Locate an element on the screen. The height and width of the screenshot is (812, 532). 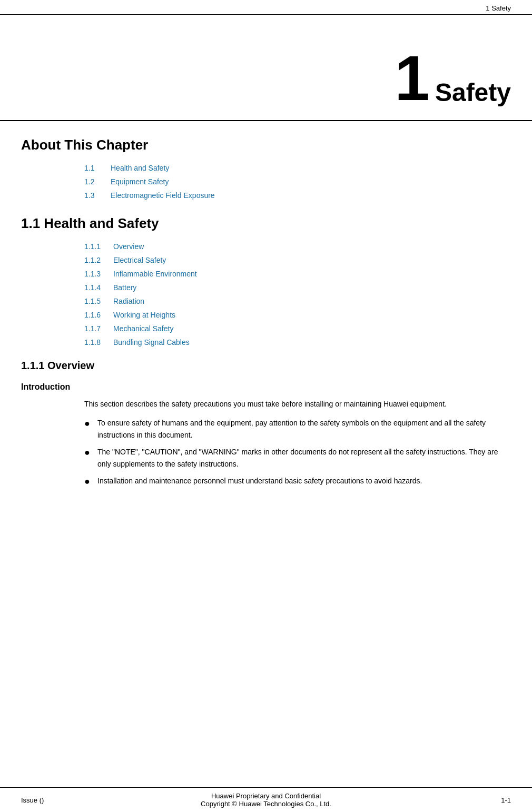
sub-toc-link-1-1-3: Inflammable Environment is located at coordinates (155, 274).